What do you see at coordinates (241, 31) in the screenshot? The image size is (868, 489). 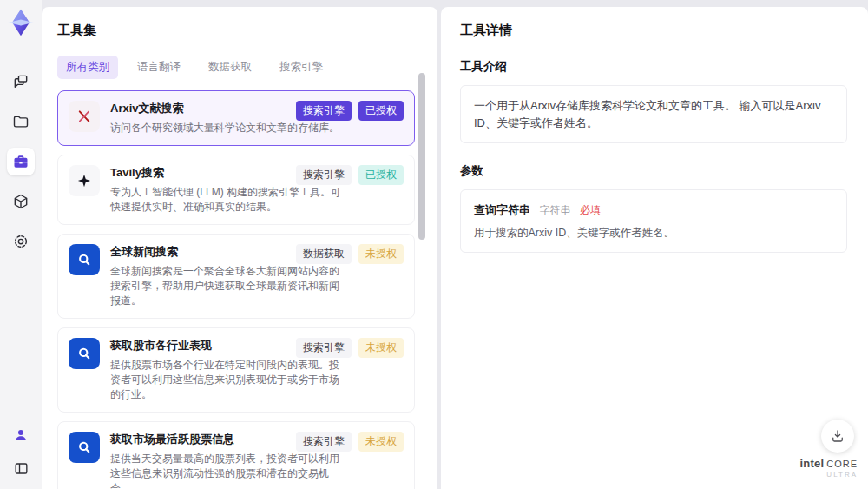 I see `page-title: 工具集` at bounding box center [241, 31].